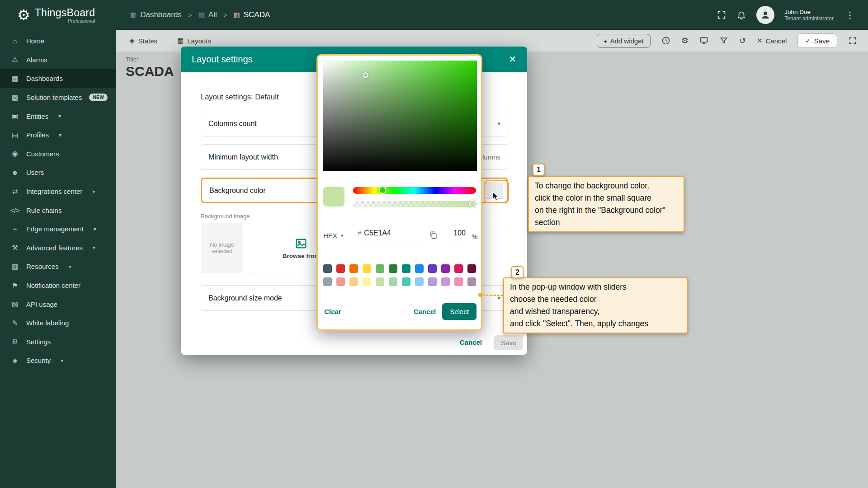  Describe the element at coordinates (809, 15) in the screenshot. I see `user-info: John Doe Tenant administrator` at that location.